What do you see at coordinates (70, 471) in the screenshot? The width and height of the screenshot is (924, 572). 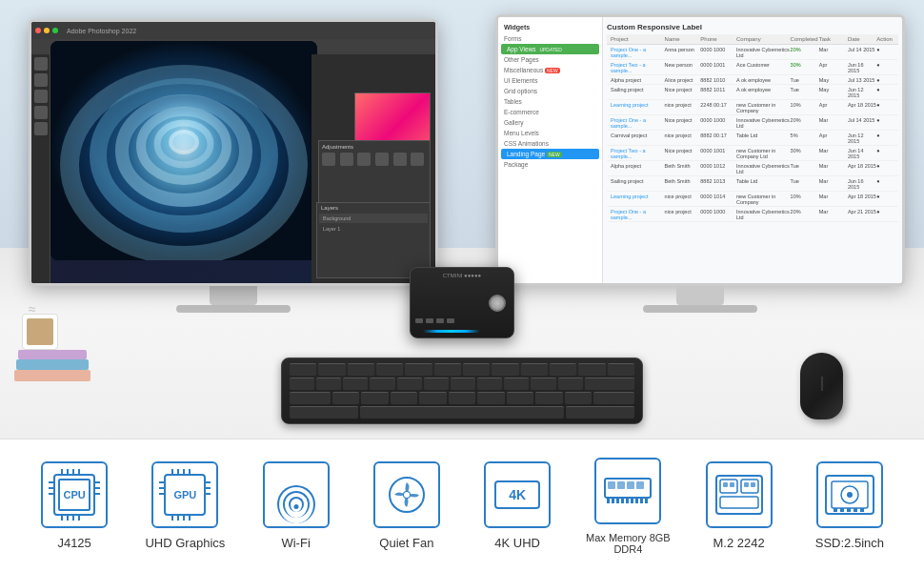 I see `cpu-pins-top` at bounding box center [70, 471].